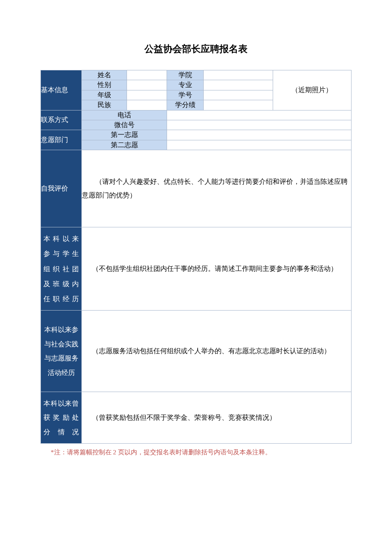 This screenshot has width=392, height=555. I want to click on section-experience-head: 本 科 以 来 参 与 学 生 组 织 社 团 及 班 级 内 任职经历, so click(61, 269).